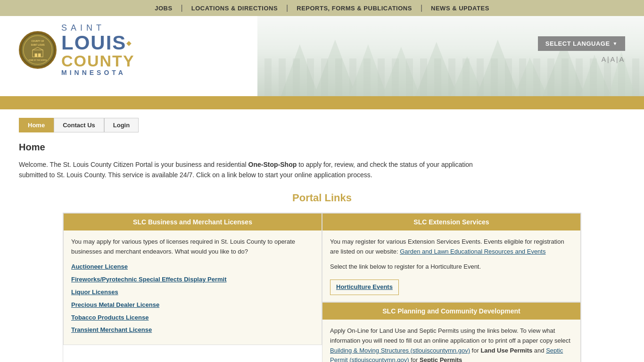  What do you see at coordinates (98, 50) in the screenshot?
I see `logo-text: SAINT LOUIS ◆ COUNTY MINNESOTA` at bounding box center [98, 50].